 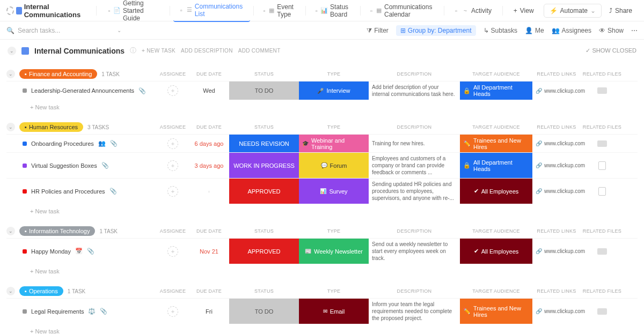 I want to click on tab-status-board: ▫📊Status Board, so click(x=333, y=11).